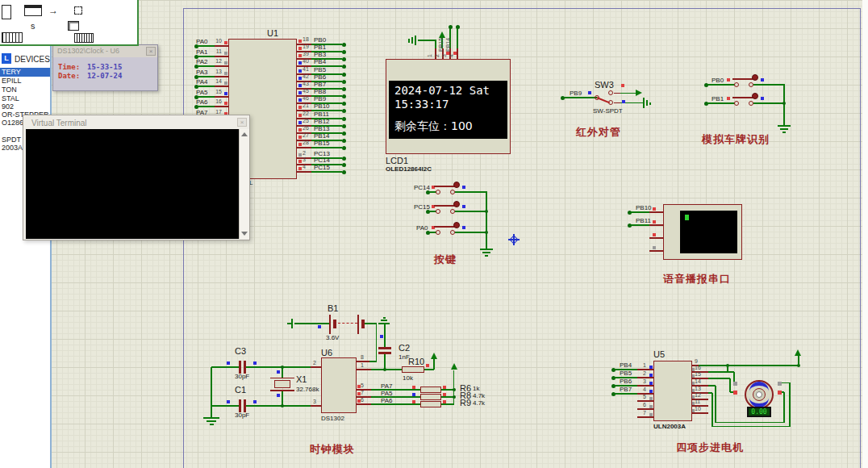  What do you see at coordinates (449, 45) in the screenshot?
I see `net-label: PB14` at bounding box center [449, 45].